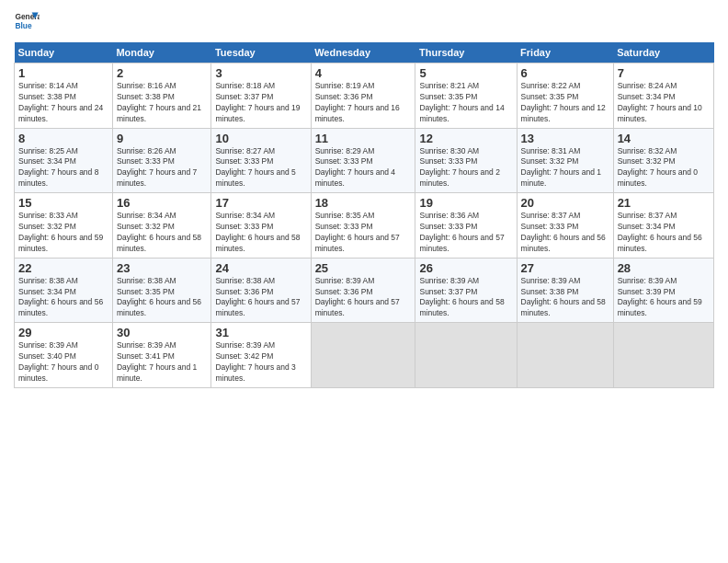 The height and width of the screenshot is (563, 728). I want to click on calendar-cell: 3 Sunrise: 8:18 AM Sunset: 3:37 PM Dayli…, so click(261, 96).